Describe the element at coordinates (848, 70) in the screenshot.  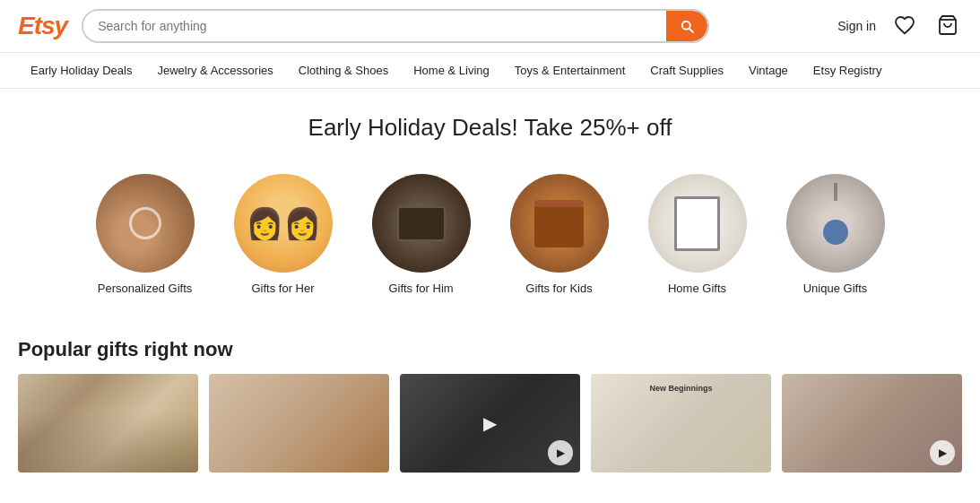
I see `nav-item-etsy-registry: Etsy Registry` at that location.